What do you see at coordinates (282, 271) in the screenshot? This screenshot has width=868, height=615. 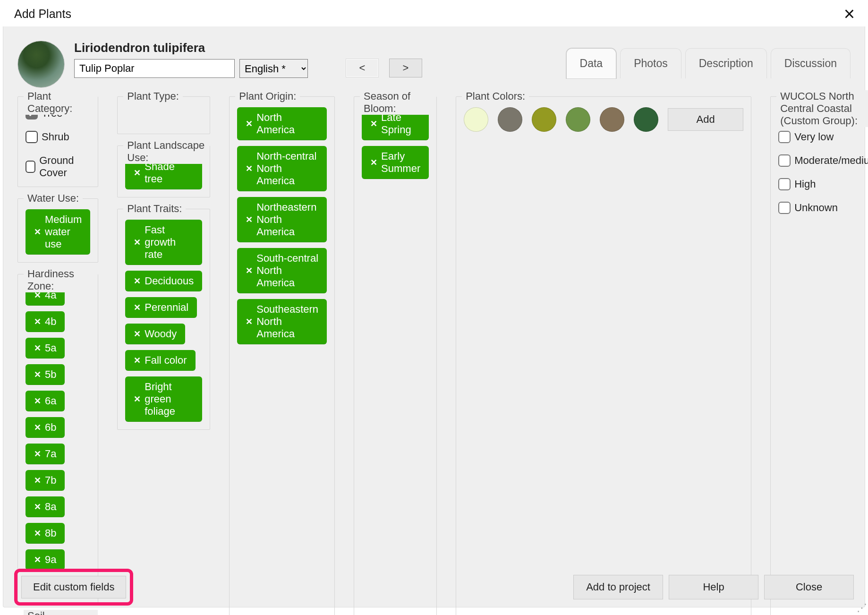 I see `tag: ✕South-central North America` at bounding box center [282, 271].